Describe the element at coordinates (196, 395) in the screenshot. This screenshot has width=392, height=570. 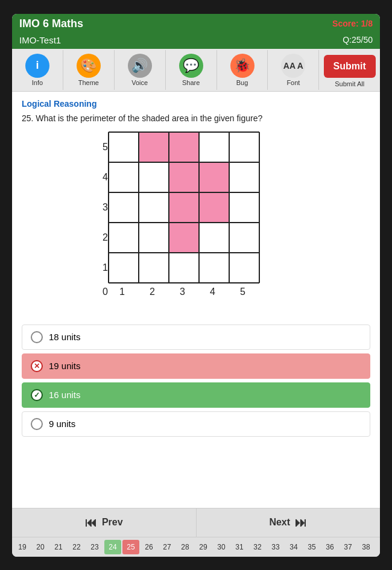
I see `option-c: ✓ 16 units` at that location.